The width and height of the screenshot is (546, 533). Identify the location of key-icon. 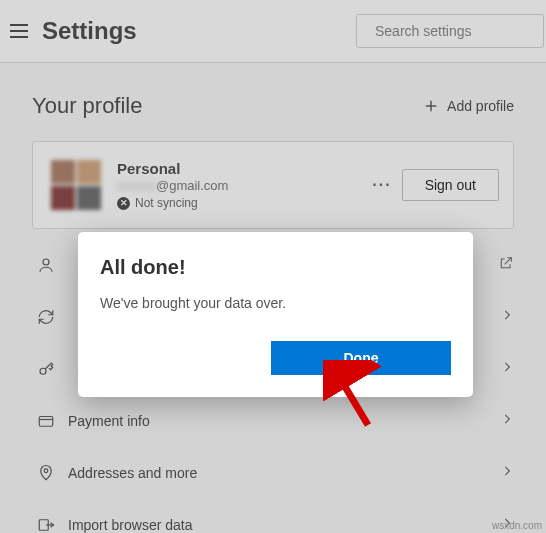
(46, 369).